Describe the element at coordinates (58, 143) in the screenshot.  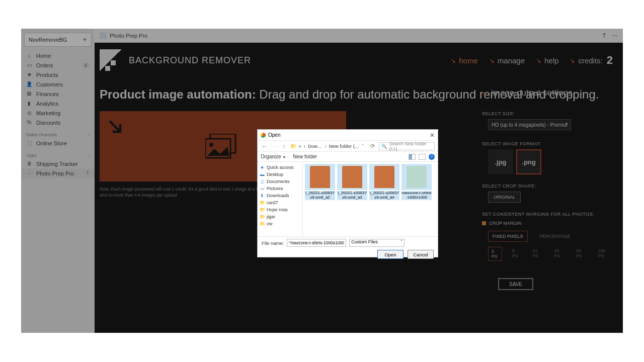
I see `nav-online-store: ⬚Online Store` at that location.